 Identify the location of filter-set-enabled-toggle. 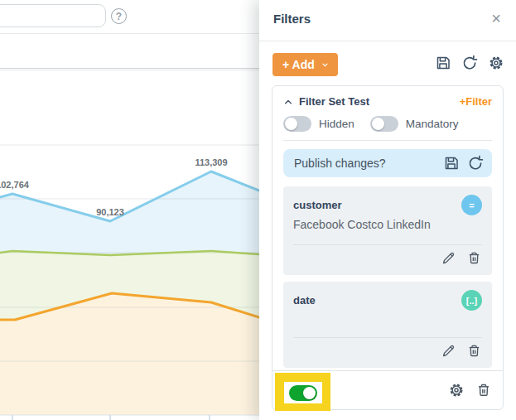
(303, 393).